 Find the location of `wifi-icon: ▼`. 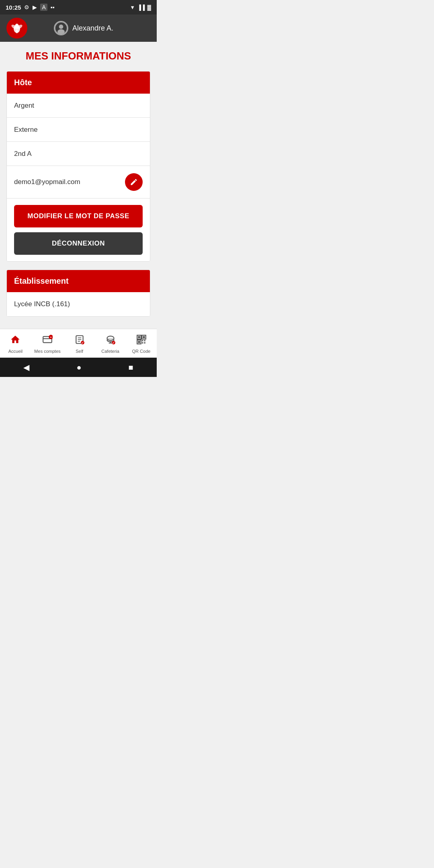

wifi-icon: ▼ is located at coordinates (133, 7).